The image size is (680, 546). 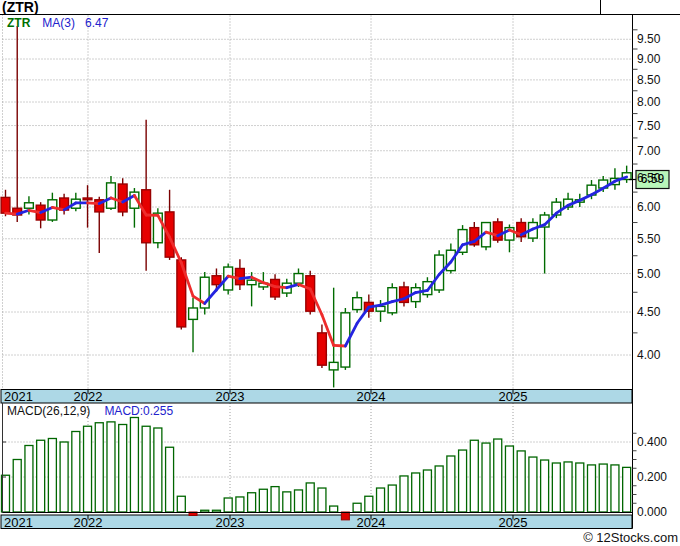 I want to click on price-axis-label: 8.00, so click(x=658, y=102).